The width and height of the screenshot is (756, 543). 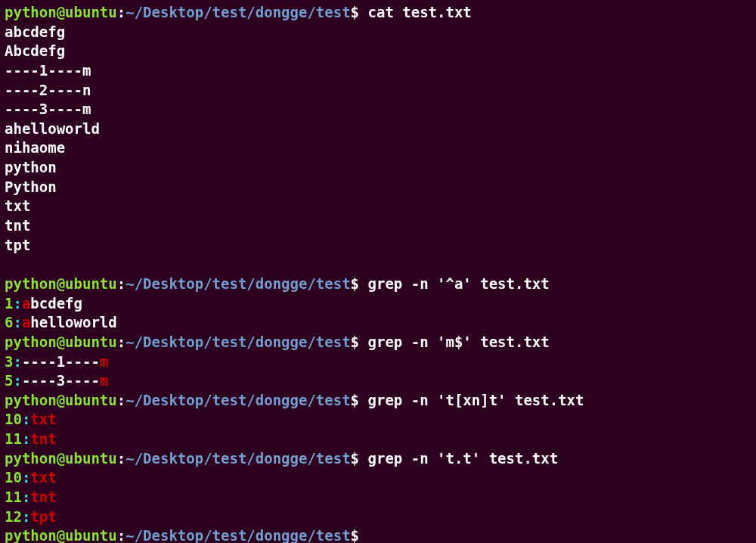 I want to click on command-text: grep -n '^a' test.txt, so click(x=454, y=284).